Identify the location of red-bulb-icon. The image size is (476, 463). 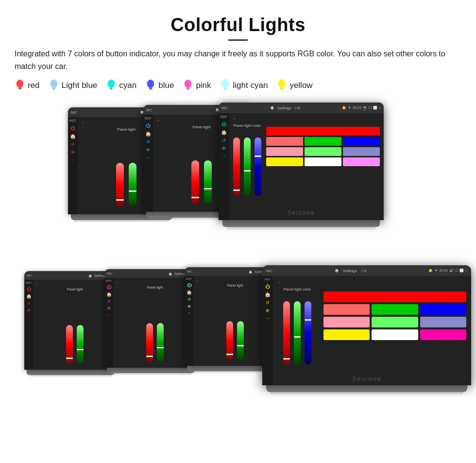
(20, 86).